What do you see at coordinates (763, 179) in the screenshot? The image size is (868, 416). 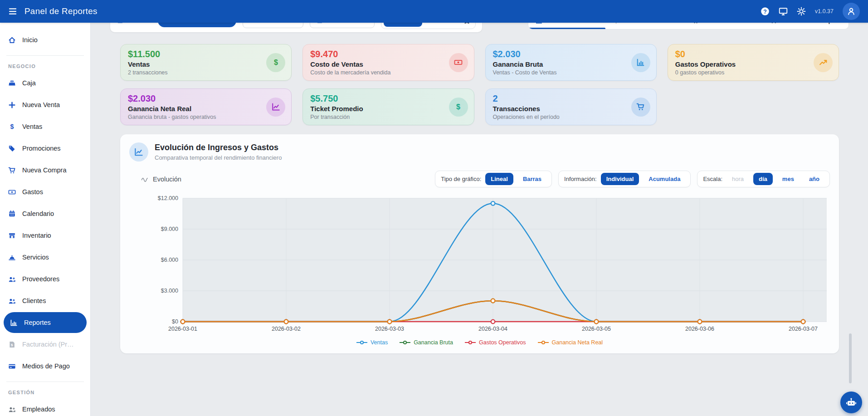 I see `chart-option-dia: día` at bounding box center [763, 179].